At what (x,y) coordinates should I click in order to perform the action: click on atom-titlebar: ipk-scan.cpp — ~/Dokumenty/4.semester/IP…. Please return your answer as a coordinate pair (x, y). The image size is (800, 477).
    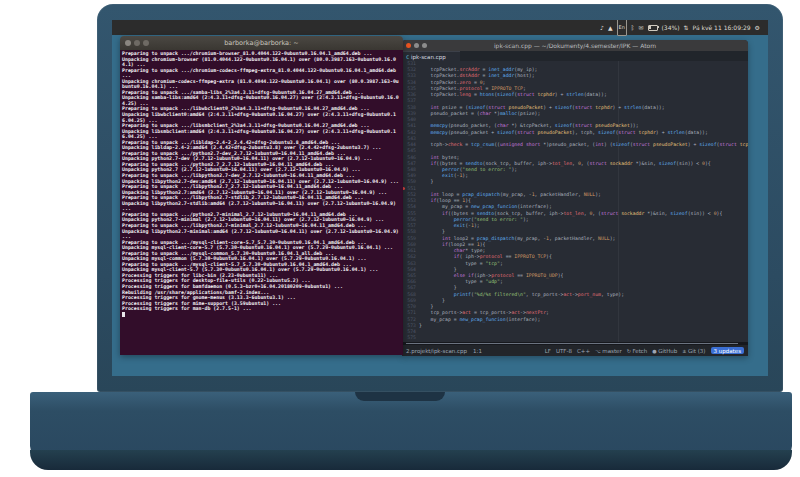
    Looking at the image, I should click on (575, 46).